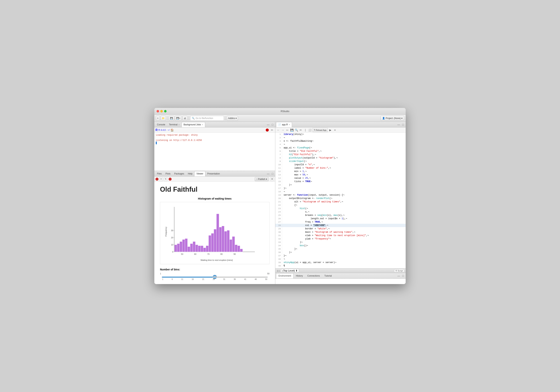 Image resolution: width=560 pixels, height=392 pixels. What do you see at coordinates (192, 125) in the screenshot?
I see `background-jobs-tab-label: Background Jobs` at bounding box center [192, 125].